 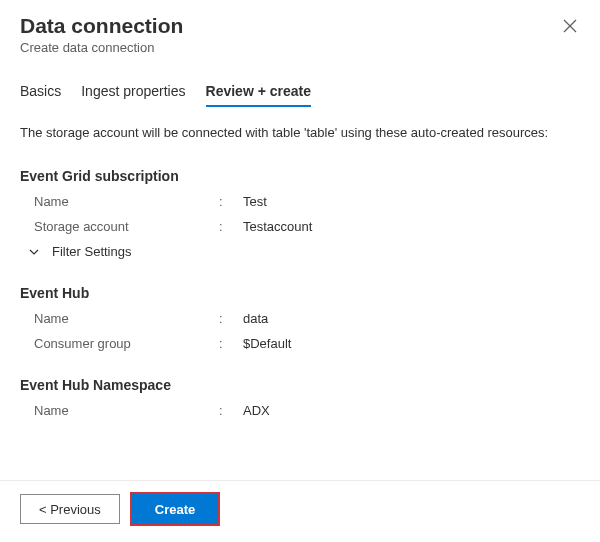 What do you see at coordinates (300, 202) in the screenshot?
I see `row-event-grid-name: Name : Test` at bounding box center [300, 202].